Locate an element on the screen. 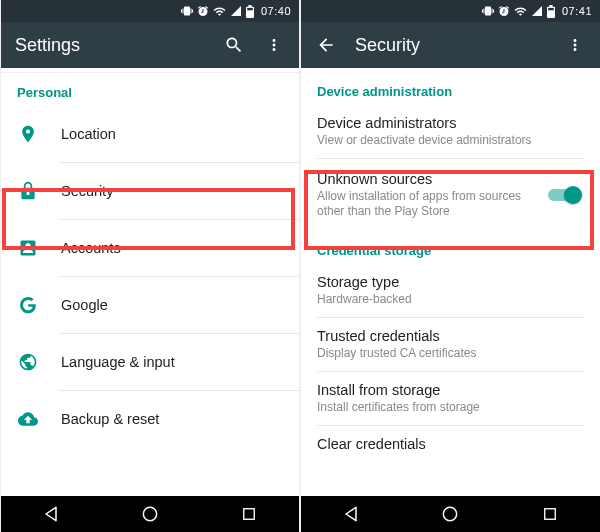 The height and width of the screenshot is (532, 600). lock-icon is located at coordinates (28, 191).